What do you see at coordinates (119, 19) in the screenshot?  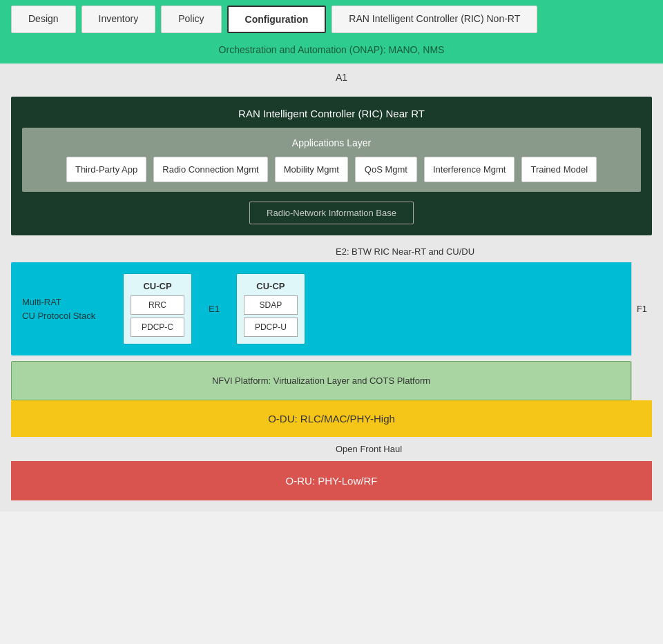 I see `tab-inventory: Inventory` at bounding box center [119, 19].